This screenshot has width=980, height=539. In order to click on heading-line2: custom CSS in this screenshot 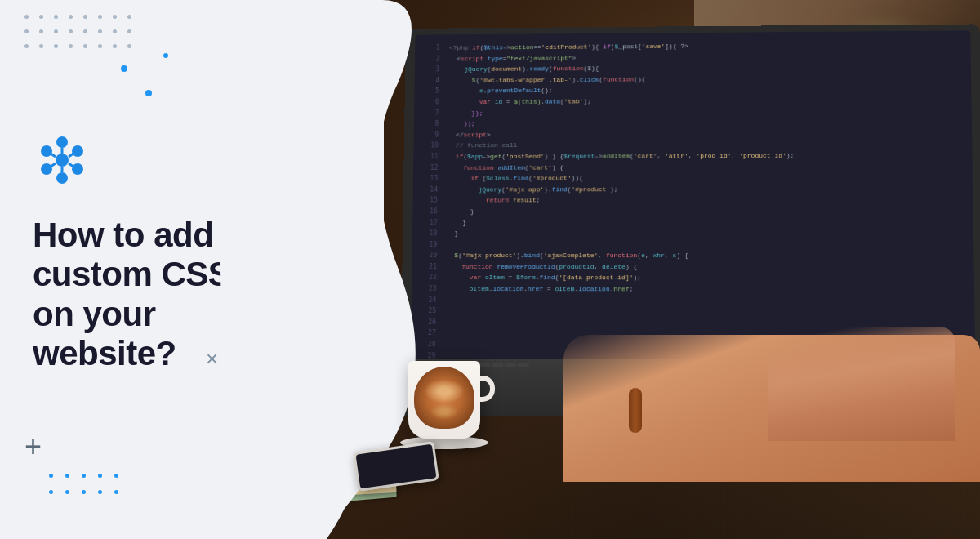, I will do `click(131, 274)`.